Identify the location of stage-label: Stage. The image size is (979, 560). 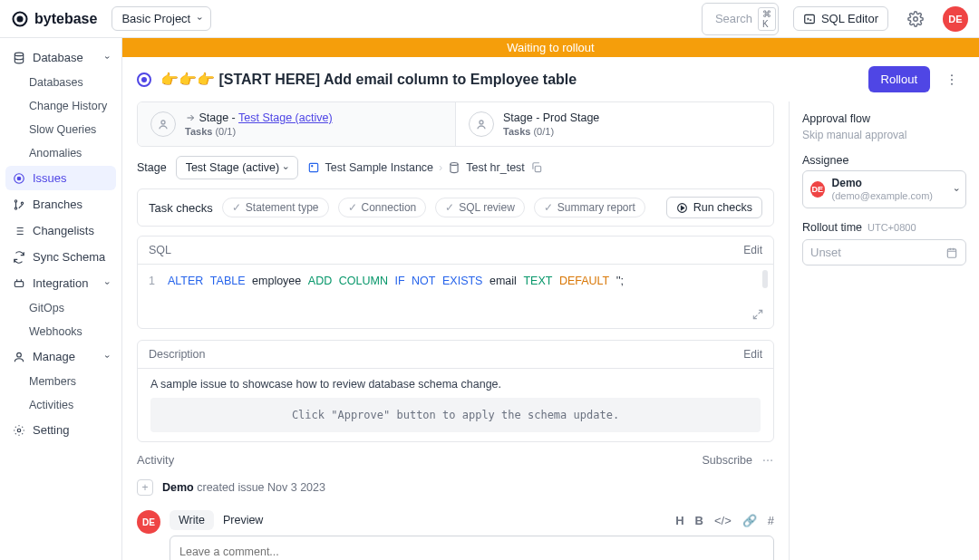
(152, 168).